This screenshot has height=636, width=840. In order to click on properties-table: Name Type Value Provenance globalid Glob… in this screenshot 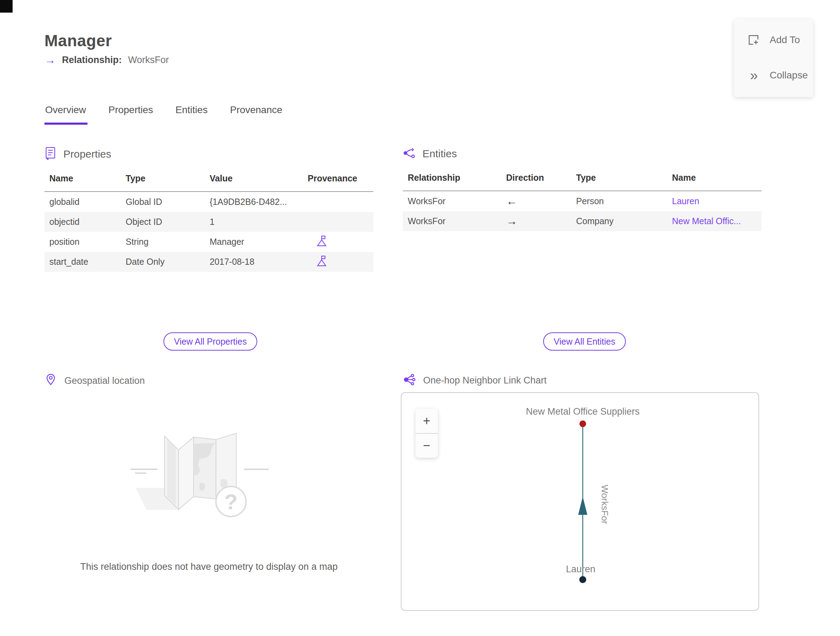, I will do `click(209, 223)`.